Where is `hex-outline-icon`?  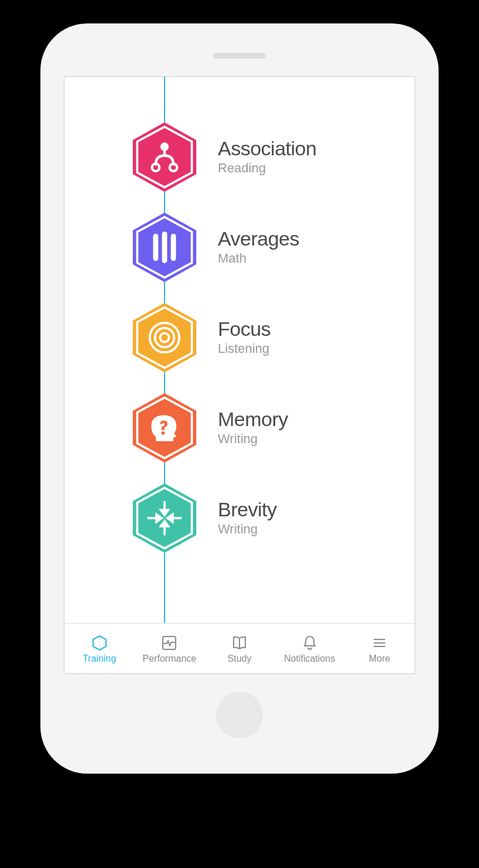 hex-outline-icon is located at coordinates (100, 643).